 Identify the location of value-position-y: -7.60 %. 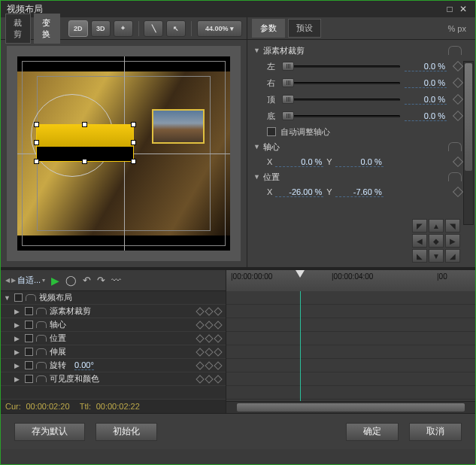
(359, 193).